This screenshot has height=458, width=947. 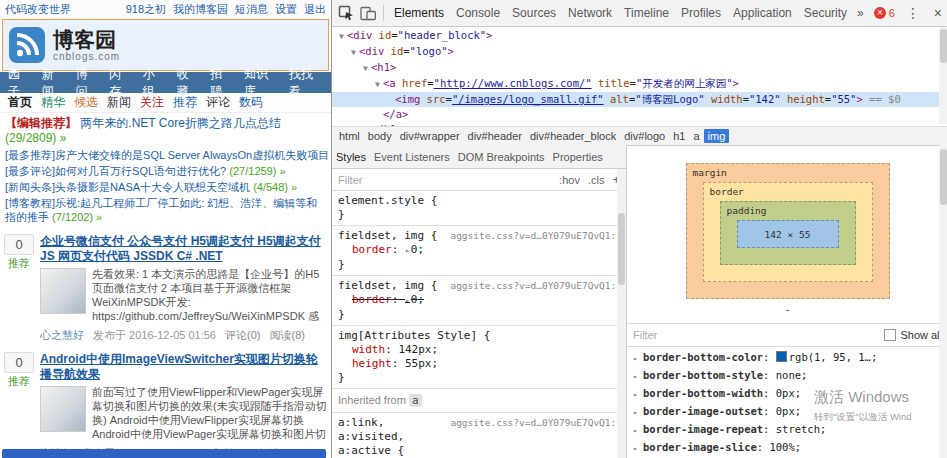 What do you see at coordinates (860, 13) in the screenshot?
I see `more-tabs-chevron: »` at bounding box center [860, 13].